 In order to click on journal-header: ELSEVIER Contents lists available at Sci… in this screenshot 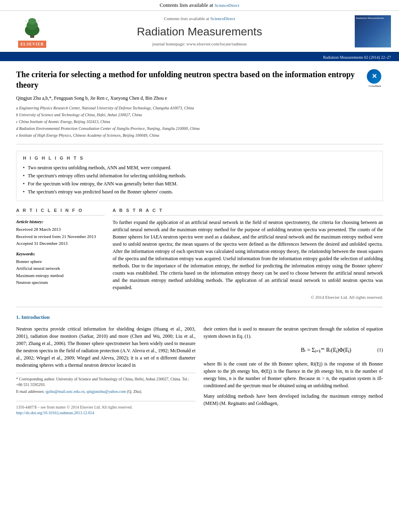, I will do `click(200, 32)`.